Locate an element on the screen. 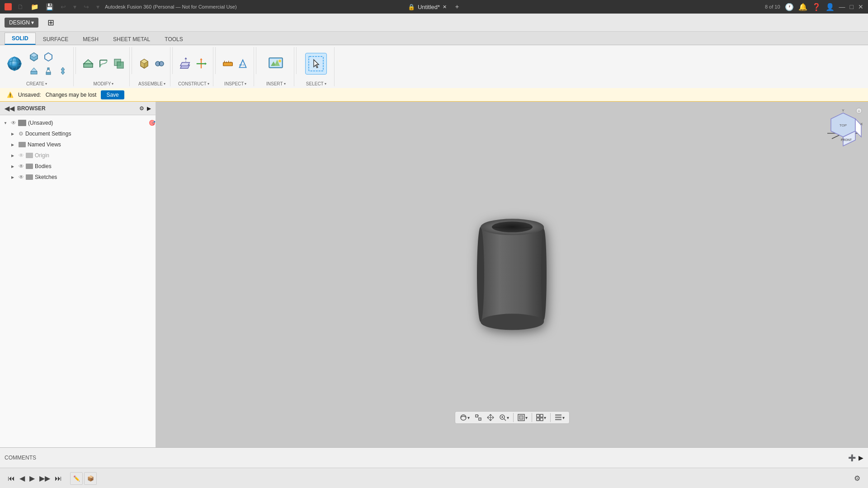 This screenshot has width=868, height=488. timeline-item-extrude: 📦 is located at coordinates (90, 479).